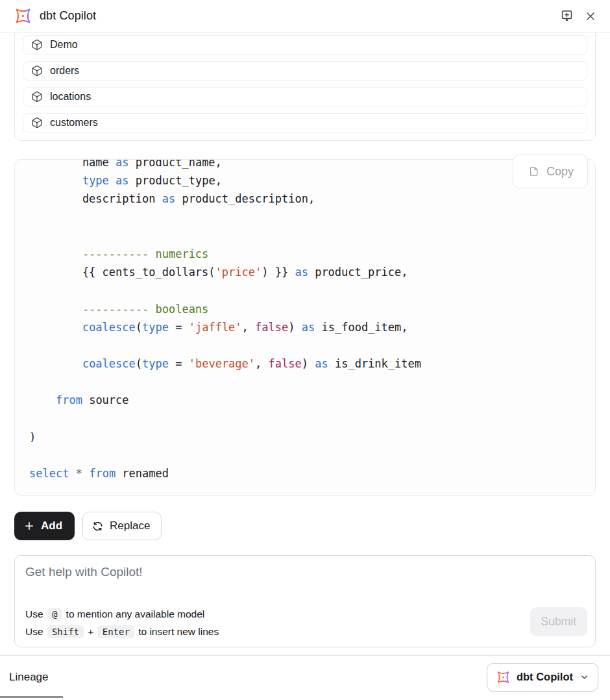 The image size is (610, 700). Describe the element at coordinates (32, 437) in the screenshot. I see `code-token: )` at that location.